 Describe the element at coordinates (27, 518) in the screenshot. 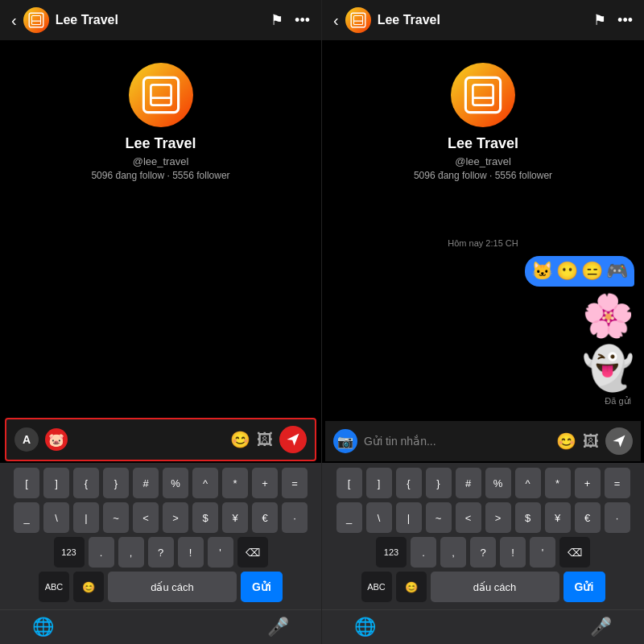

I see `key-underscore: _` at that location.